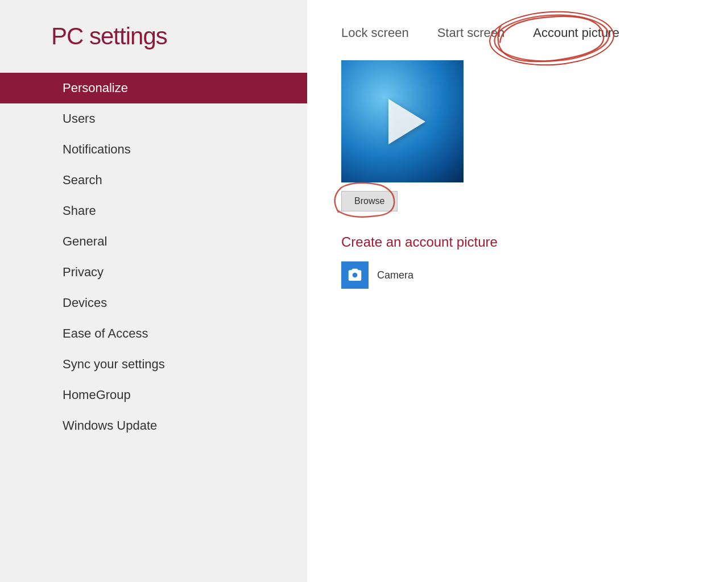 The height and width of the screenshot is (582, 728). I want to click on browse-area: Browse, so click(370, 201).